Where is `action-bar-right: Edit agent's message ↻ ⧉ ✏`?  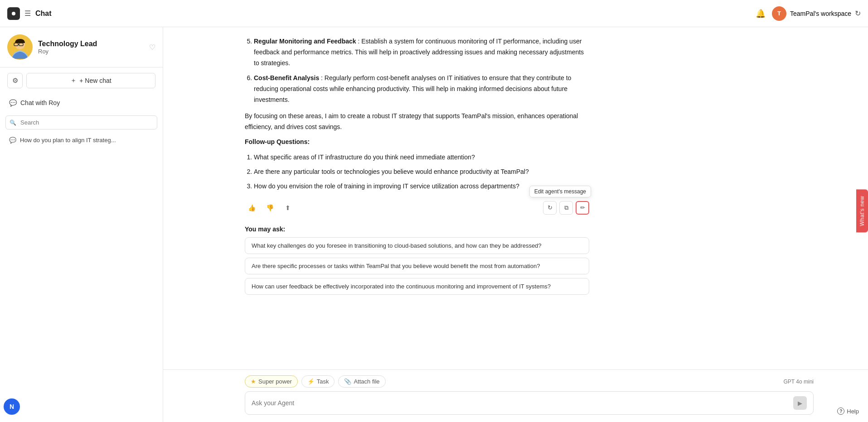
action-bar-right: Edit agent's message ↻ ⧉ ✏ is located at coordinates (566, 208).